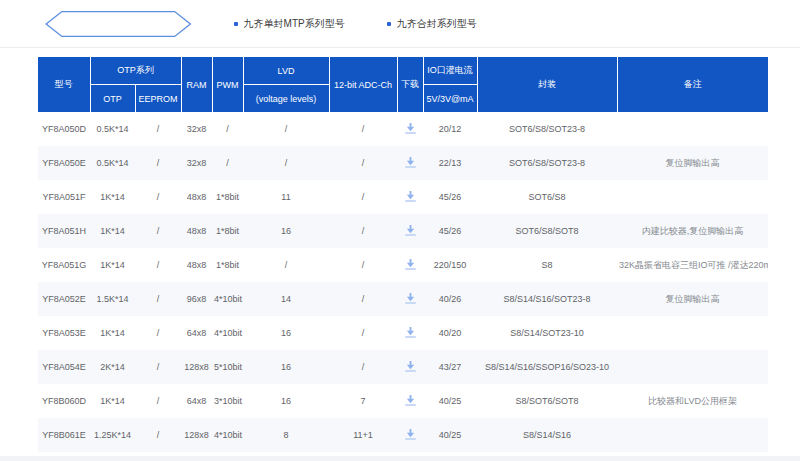 The width and height of the screenshot is (800, 461). I want to click on header-lvd: LVD, so click(286, 71).